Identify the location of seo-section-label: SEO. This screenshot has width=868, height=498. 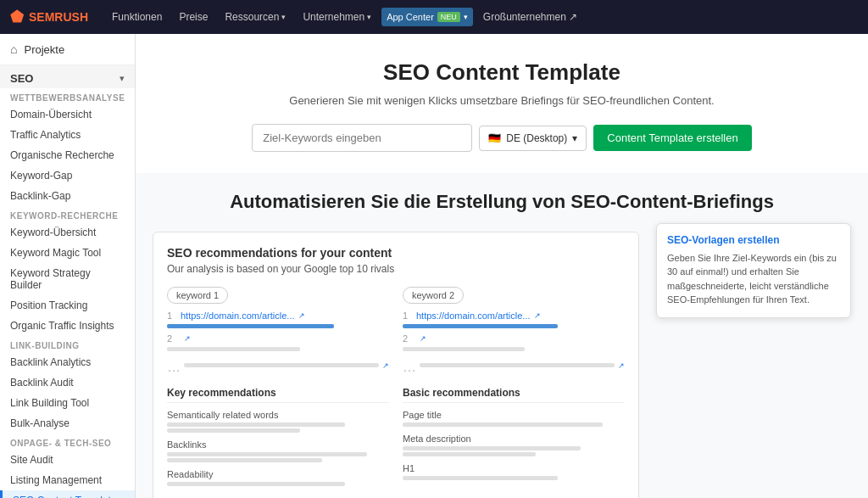
(22, 78).